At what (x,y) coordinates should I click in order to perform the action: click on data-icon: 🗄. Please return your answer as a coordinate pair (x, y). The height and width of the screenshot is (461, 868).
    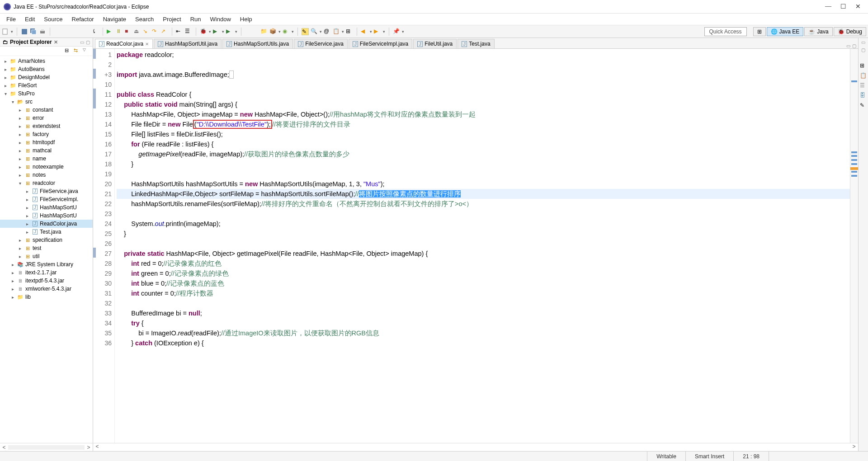
    Looking at the image, I should click on (863, 96).